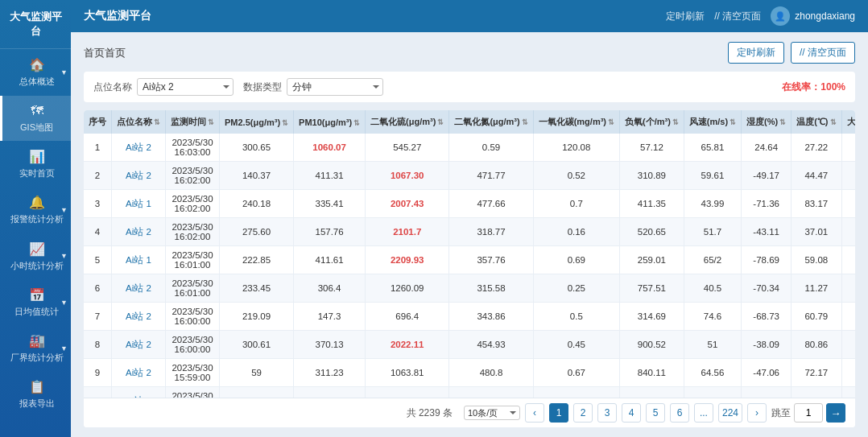 Image resolution: width=868 pixels, height=437 pixels. Describe the element at coordinates (631, 413) in the screenshot. I see `page-4: 4` at that location.